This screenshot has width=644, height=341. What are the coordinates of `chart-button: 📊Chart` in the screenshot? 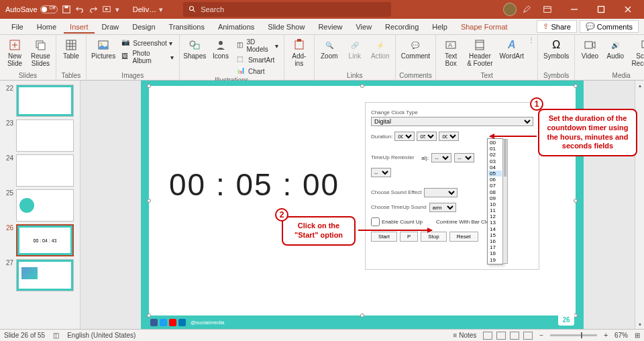 It's located at (258, 71).